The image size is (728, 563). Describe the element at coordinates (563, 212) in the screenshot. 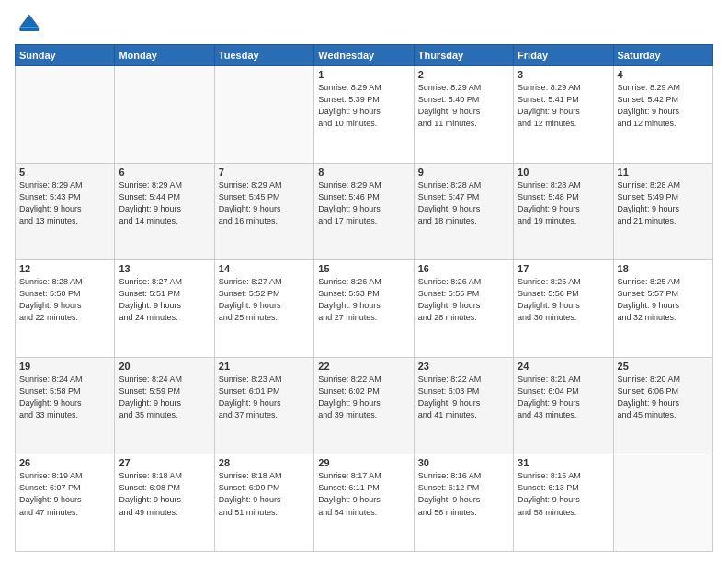

I see `calendar-cell: 10Sunrise: 8:28 AM Sunset: 5:48 PM Dayli…` at that location.